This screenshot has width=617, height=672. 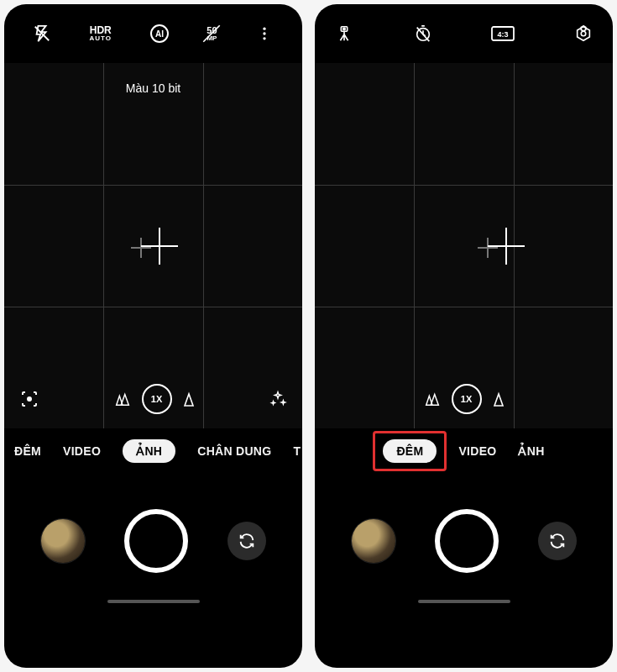 I want to click on ai-scene-icon: AI, so click(x=159, y=34).